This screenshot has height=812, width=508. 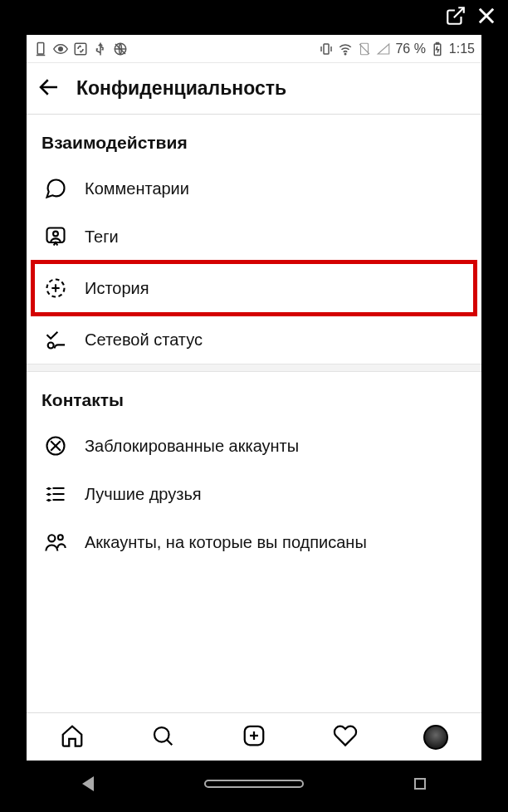 I want to click on app-header: Конфиденциальность, so click(x=254, y=89).